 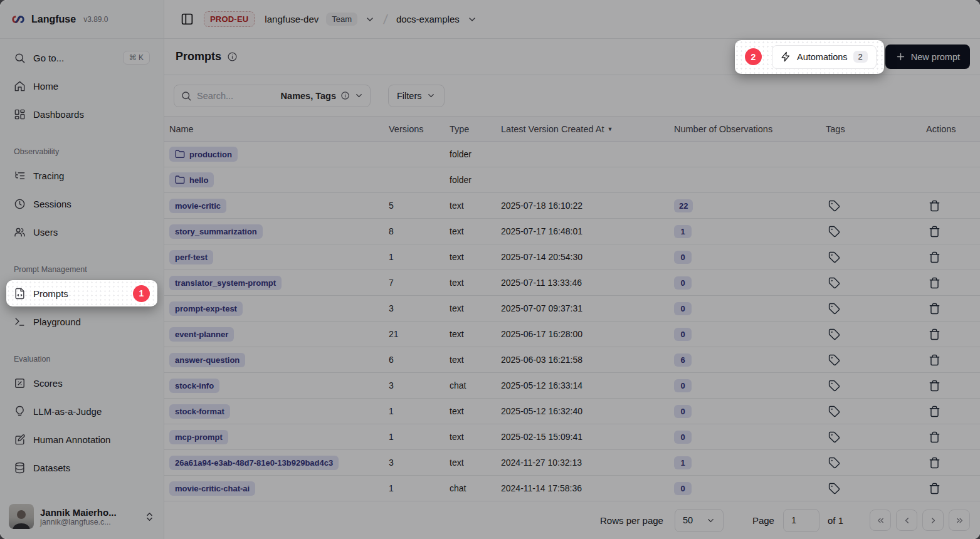 What do you see at coordinates (801, 520) in the screenshot?
I see `page-input` at bounding box center [801, 520].